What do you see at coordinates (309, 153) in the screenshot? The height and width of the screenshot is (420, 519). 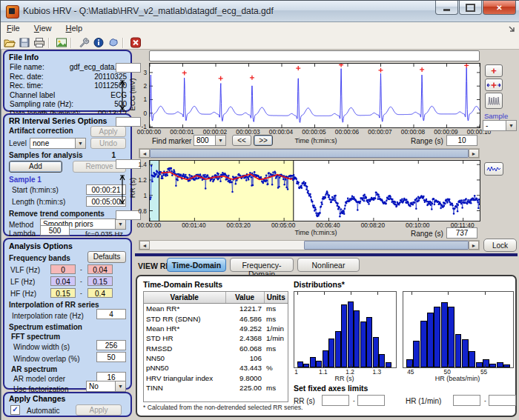 I see `ecg-scrollbar: ◄ ►` at bounding box center [309, 153].